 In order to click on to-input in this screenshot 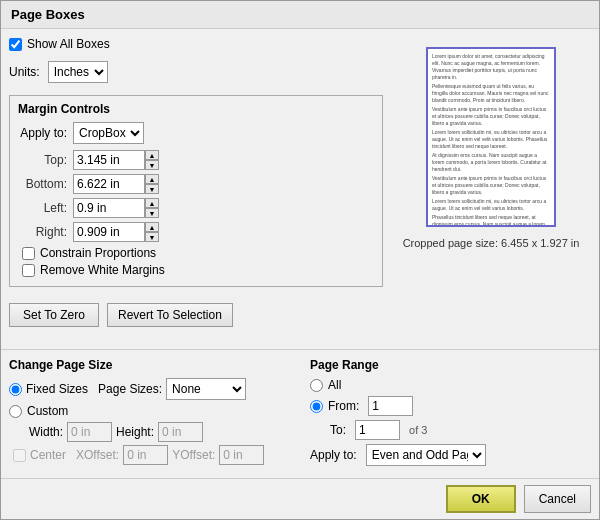, I will do `click(378, 430)`.